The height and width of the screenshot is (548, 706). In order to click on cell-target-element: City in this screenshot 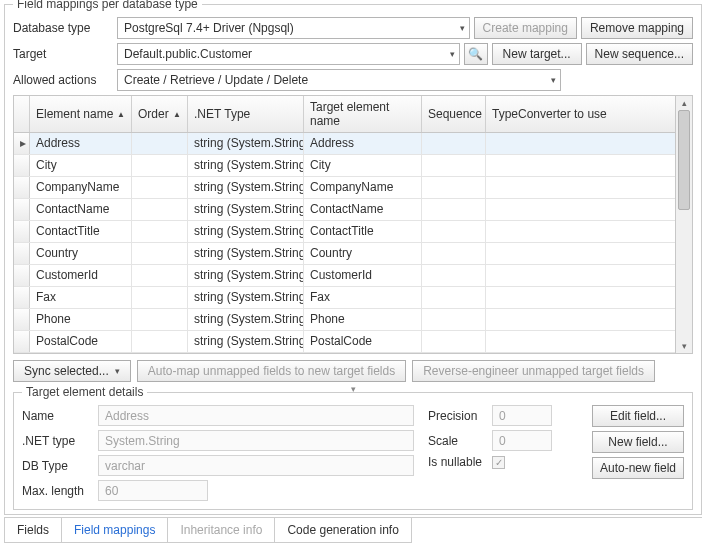, I will do `click(363, 166)`.